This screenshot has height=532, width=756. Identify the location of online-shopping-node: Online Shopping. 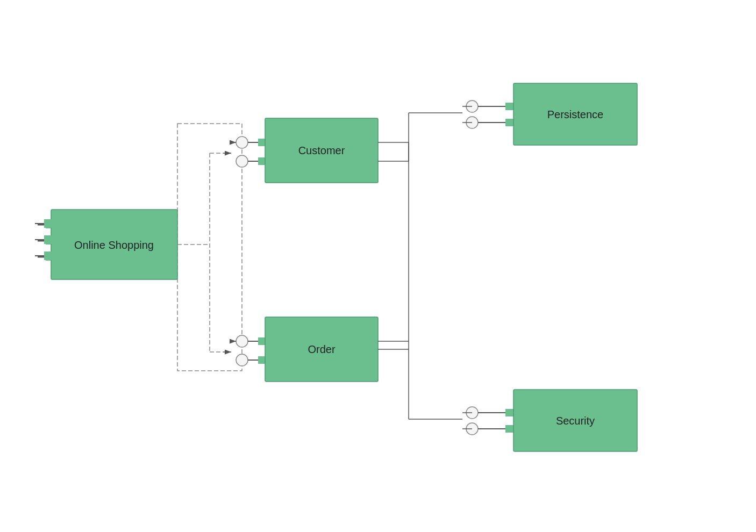
(106, 245).